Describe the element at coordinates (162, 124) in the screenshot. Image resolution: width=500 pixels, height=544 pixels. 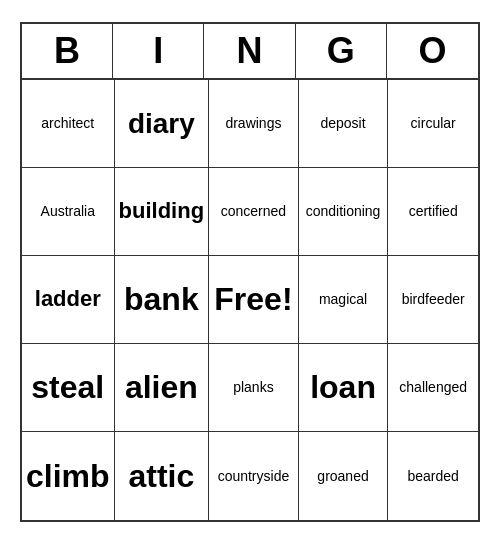
I see `cell-text: diary` at that location.